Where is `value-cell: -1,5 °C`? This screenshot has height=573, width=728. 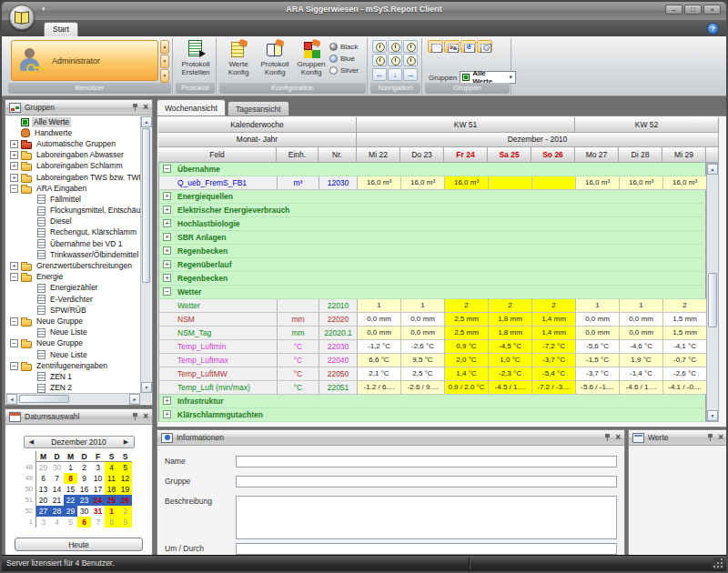 value-cell: -1,5 °C is located at coordinates (598, 360).